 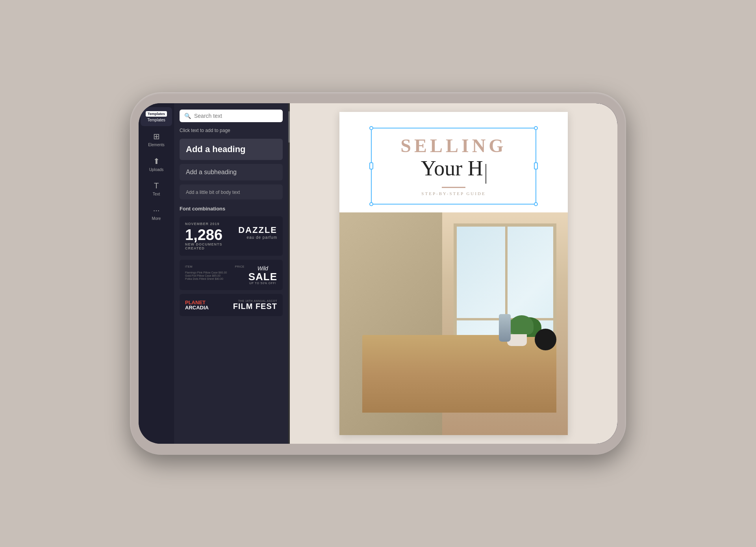 What do you see at coordinates (255, 306) in the screenshot?
I see `film-fest-title: FILM FEST` at bounding box center [255, 306].